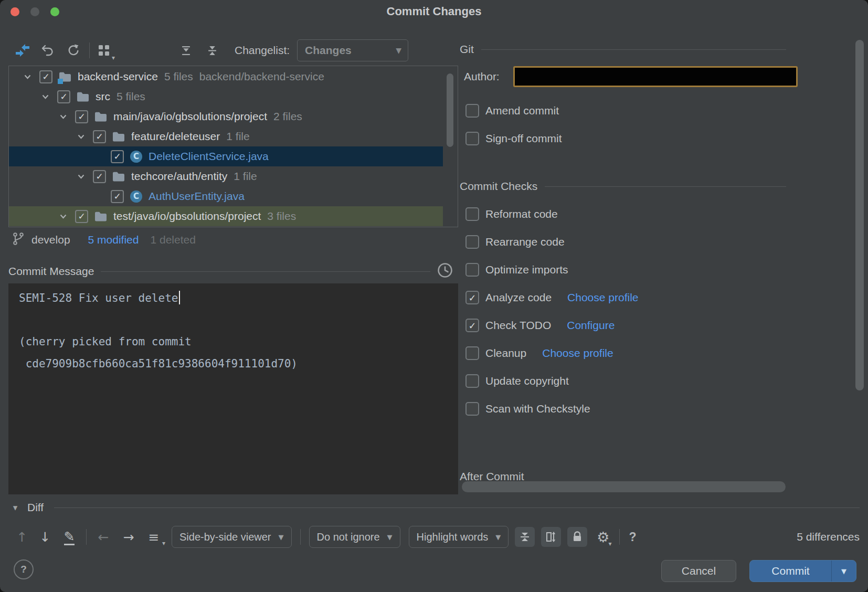  I want to click on options-panel-scrollbar, so click(860, 215).